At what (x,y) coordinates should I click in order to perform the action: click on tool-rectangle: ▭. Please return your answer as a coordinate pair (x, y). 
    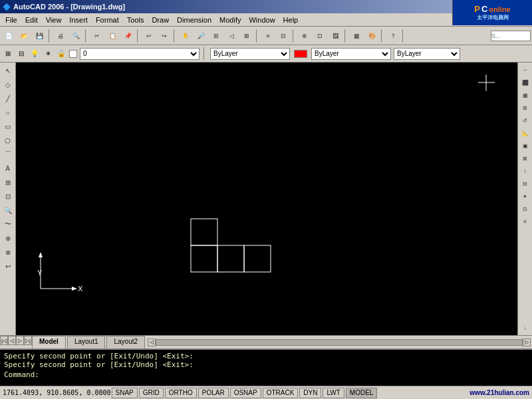
    Looking at the image, I should click on (8, 126).